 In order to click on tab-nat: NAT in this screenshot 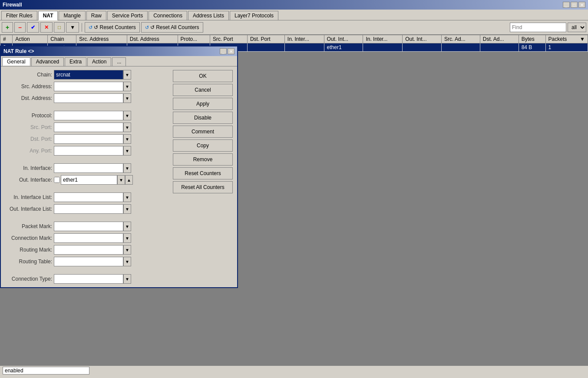, I will do `click(48, 16)`.